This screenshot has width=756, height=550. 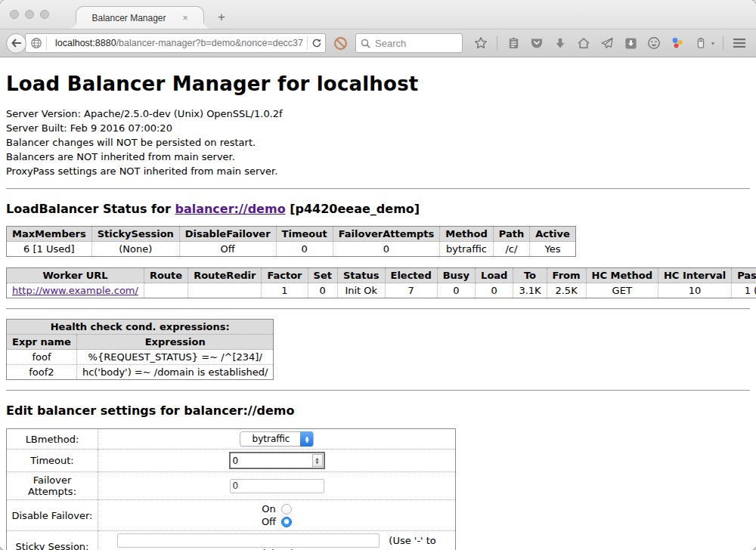 I want to click on tab-balancer-manager: Balancer Manager ×, so click(x=140, y=17).